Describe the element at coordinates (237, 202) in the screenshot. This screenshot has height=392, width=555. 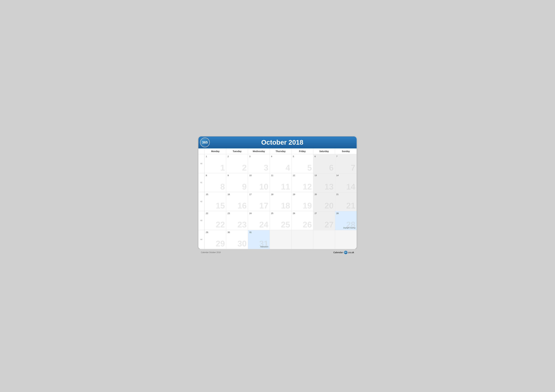
I see `calendar-cell: 1616` at that location.